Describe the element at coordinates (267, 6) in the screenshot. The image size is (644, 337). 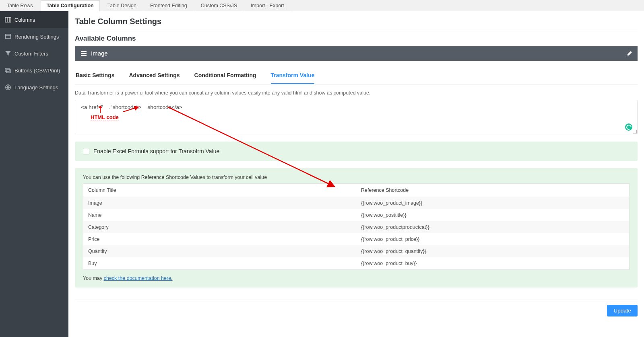
I see `top-tab-import-export: Import - Export` at that location.